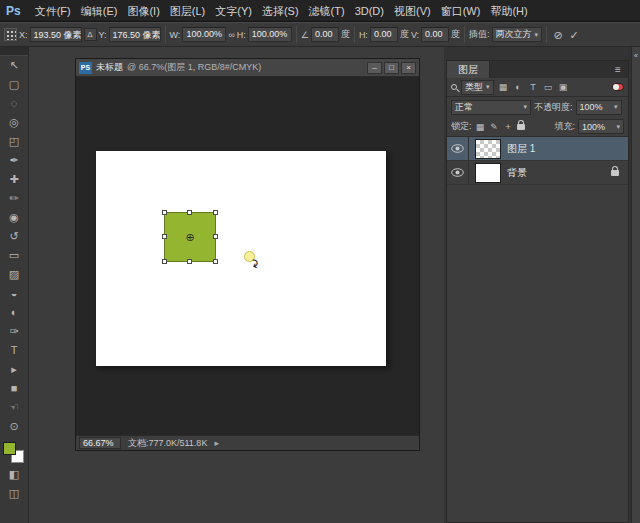 Image resolution: width=640 pixels, height=523 pixels. What do you see at coordinates (618, 70) in the screenshot?
I see `panel-menu-icon: ≡` at bounding box center [618, 70].